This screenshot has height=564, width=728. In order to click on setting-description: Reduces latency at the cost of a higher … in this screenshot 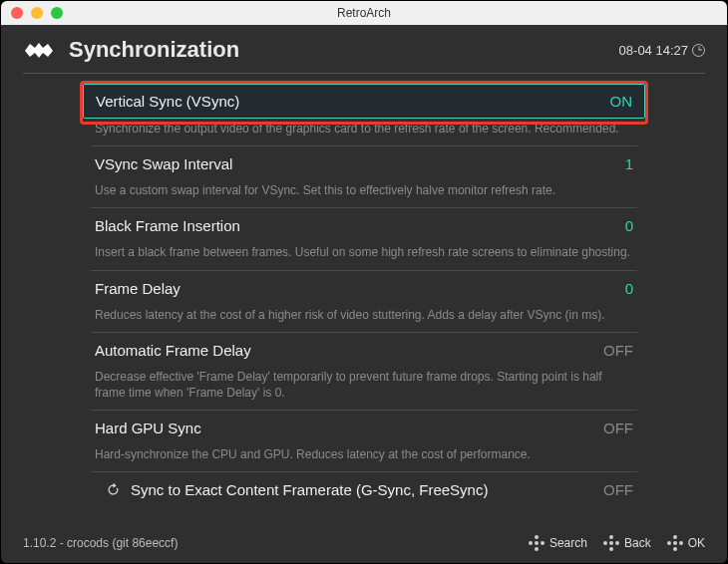, I will do `click(364, 319)`.